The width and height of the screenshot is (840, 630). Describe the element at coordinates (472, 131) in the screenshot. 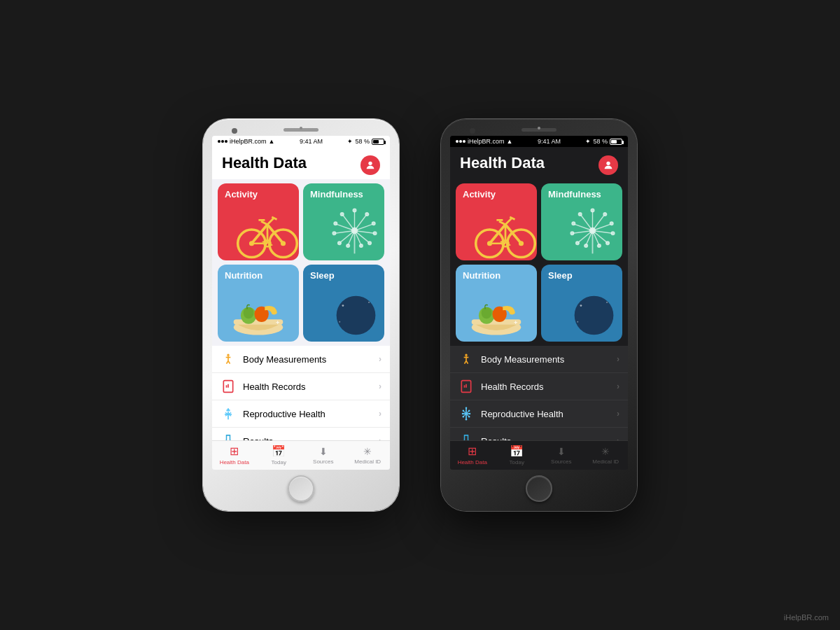

I see `camera-dark` at that location.